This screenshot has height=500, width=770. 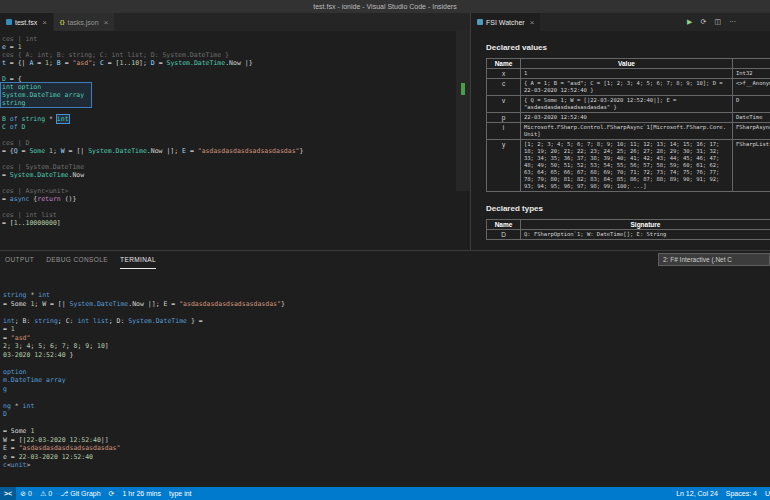 I want to click on tab-tasks-json: {}tasks.json×, so click(x=84, y=22).